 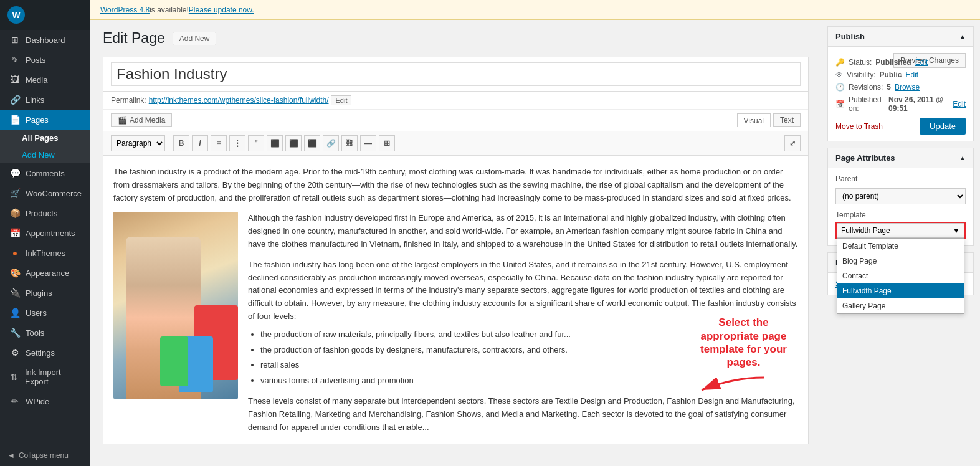 What do you see at coordinates (45, 377) in the screenshot?
I see `sidebar-item-ink-import-export: ⇅ Ink Import Export` at bounding box center [45, 377].